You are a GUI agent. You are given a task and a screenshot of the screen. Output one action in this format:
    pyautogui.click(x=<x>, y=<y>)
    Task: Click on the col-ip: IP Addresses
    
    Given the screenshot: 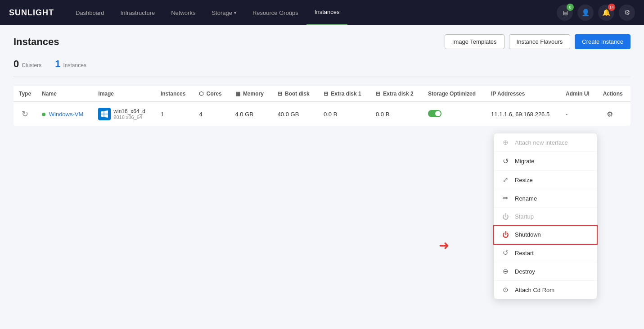 What is the action you would take?
    pyautogui.click(x=523, y=94)
    